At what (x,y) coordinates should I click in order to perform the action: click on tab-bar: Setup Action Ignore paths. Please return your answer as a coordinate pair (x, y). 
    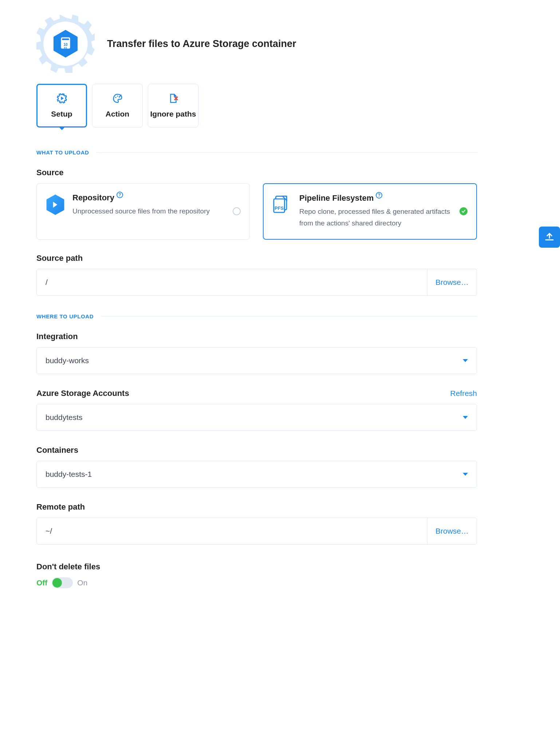
    Looking at the image, I should click on (257, 106).